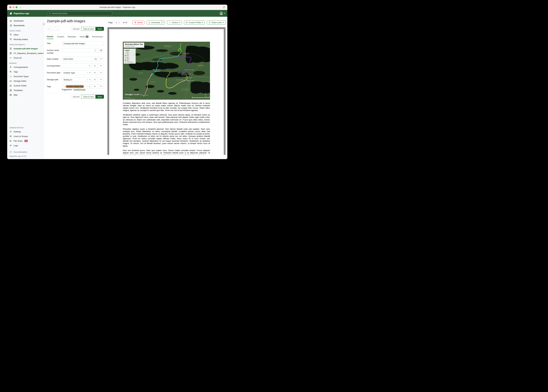 This screenshot has width=548, height=392. What do you see at coordinates (224, 7) in the screenshot?
I see `share-icon` at bounding box center [224, 7].